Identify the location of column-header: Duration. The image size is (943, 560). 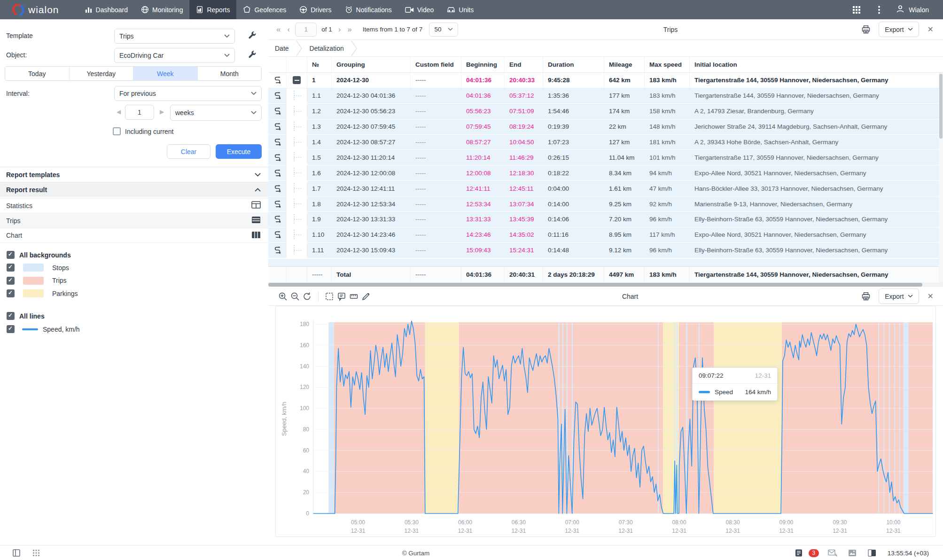
(573, 65).